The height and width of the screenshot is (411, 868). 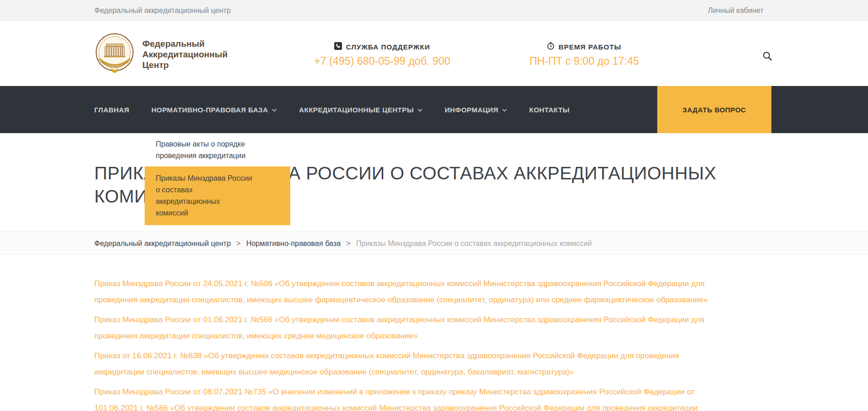 I want to click on main-navigation: ГЛАВНАЯ НОРМАТИВНО-ПРАВОВАЯ БАЗА АККРЕДИ…, so click(x=434, y=110).